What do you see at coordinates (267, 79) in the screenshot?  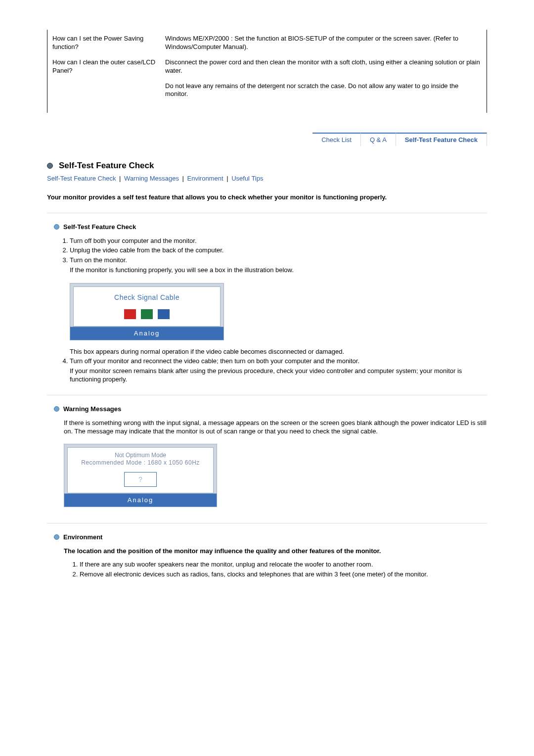 I see `faq-row: How can I clean the outer case/LCD Panel…` at bounding box center [267, 79].